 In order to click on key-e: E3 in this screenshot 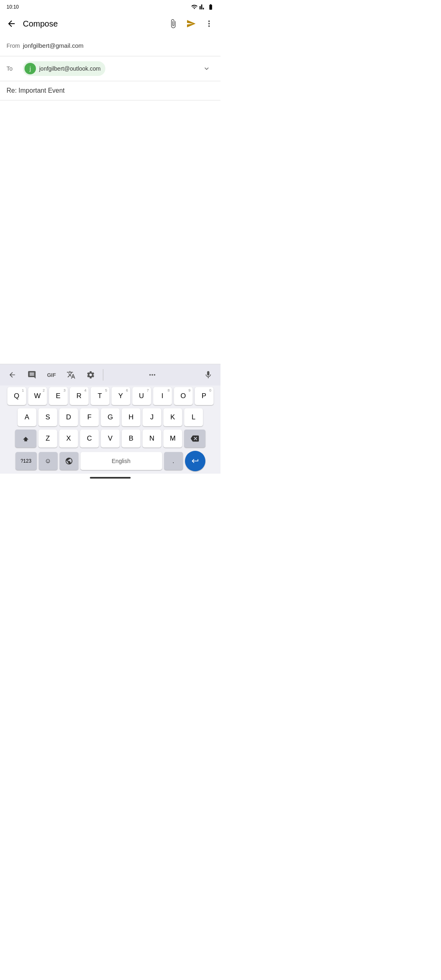, I will do `click(58, 396)`.